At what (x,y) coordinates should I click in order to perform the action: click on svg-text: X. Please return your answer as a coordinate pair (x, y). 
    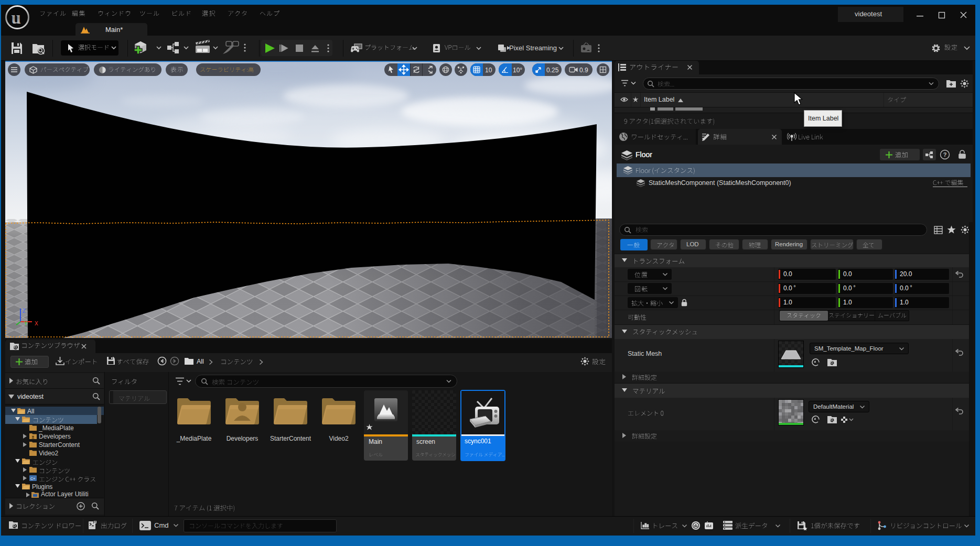
    Looking at the image, I should click on (37, 324).